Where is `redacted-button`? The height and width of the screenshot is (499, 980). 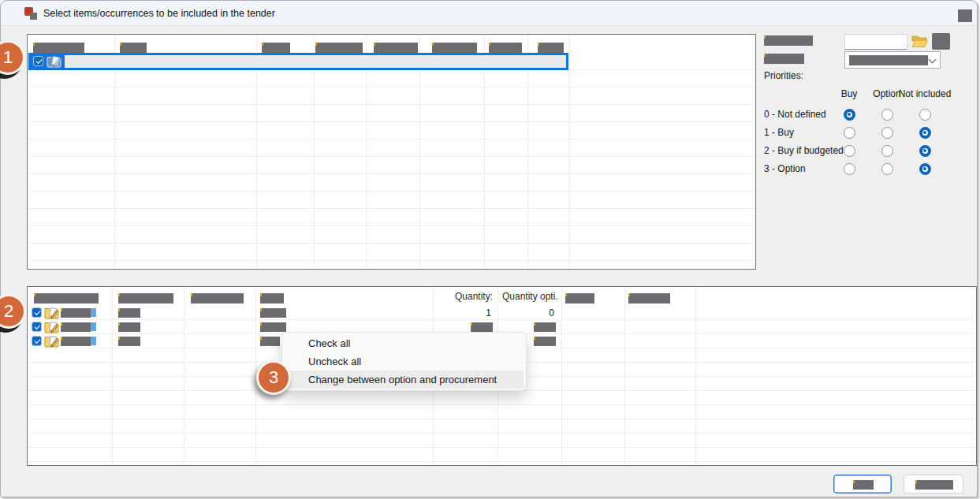
redacted-button is located at coordinates (941, 41).